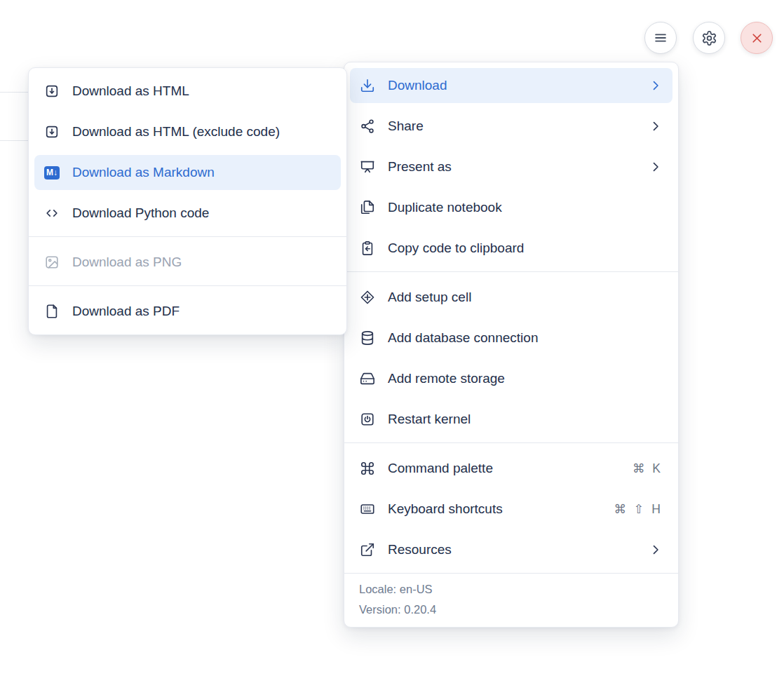 The height and width of the screenshot is (690, 784). Describe the element at coordinates (188, 262) in the screenshot. I see `submenu-item-download-as-png: Download as PNG` at that location.